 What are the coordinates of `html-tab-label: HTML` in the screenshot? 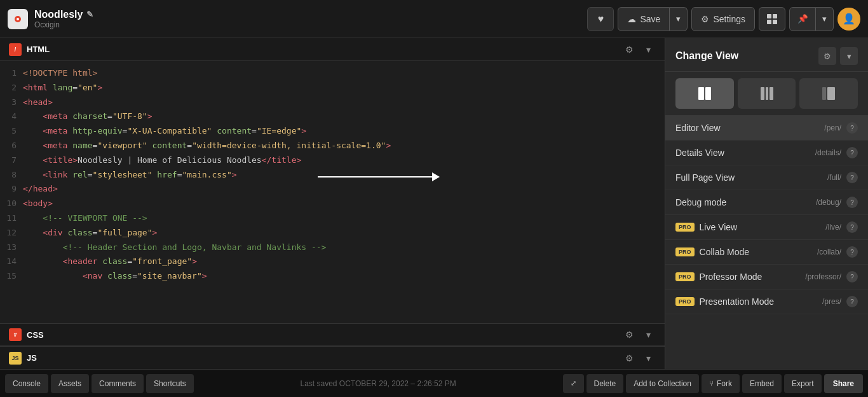 It's located at (38, 50).